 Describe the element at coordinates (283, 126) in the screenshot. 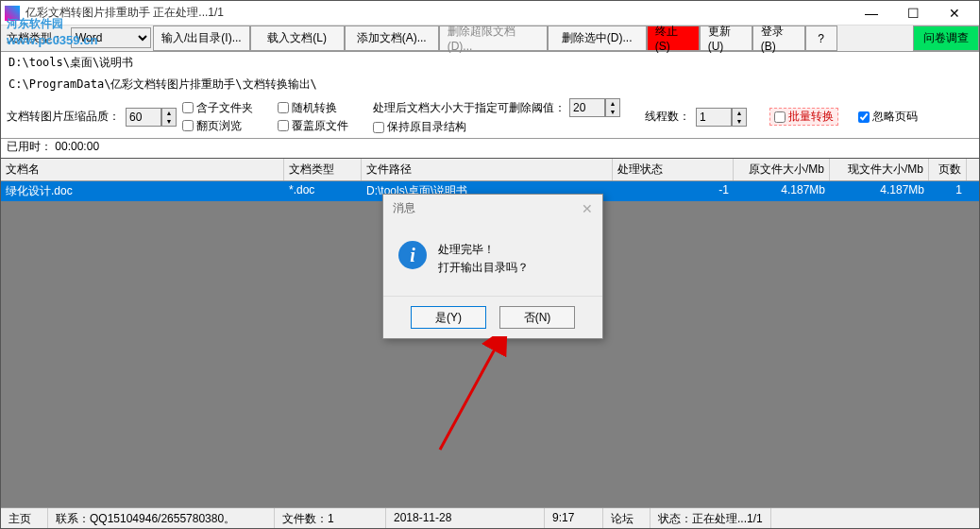

I see `overwrite-checkbox` at that location.